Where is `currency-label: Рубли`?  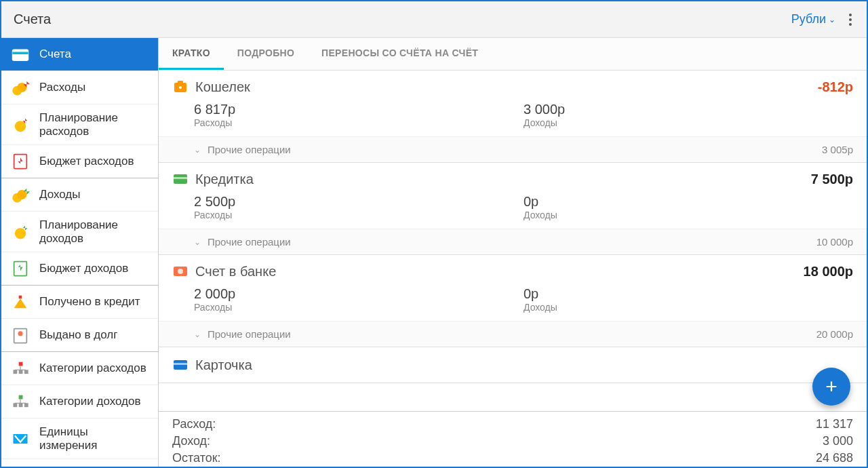 currency-label: Рубли is located at coordinates (808, 19).